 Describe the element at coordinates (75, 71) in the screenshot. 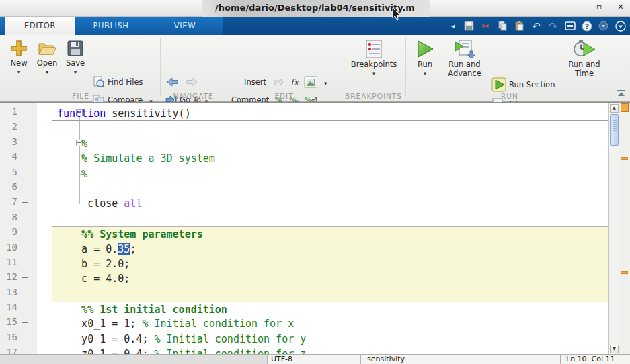

I see `save-dropdown-caret` at that location.